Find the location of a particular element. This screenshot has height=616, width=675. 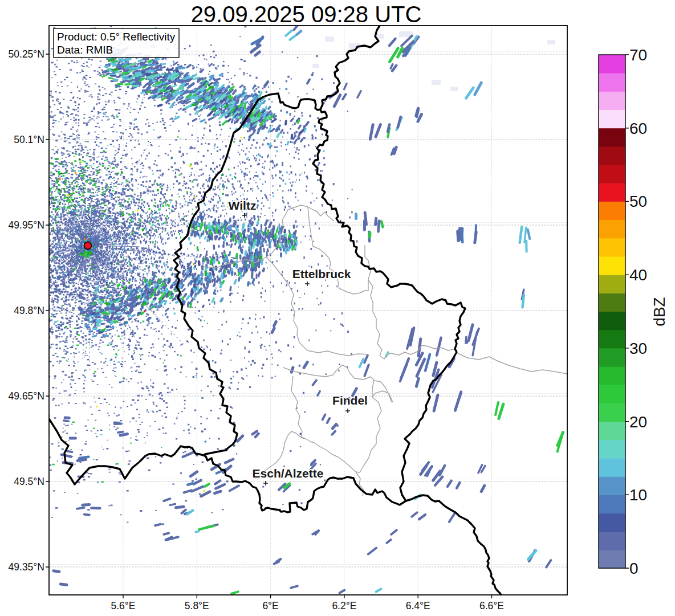

svg-text: 49.95°N is located at coordinates (26, 225).